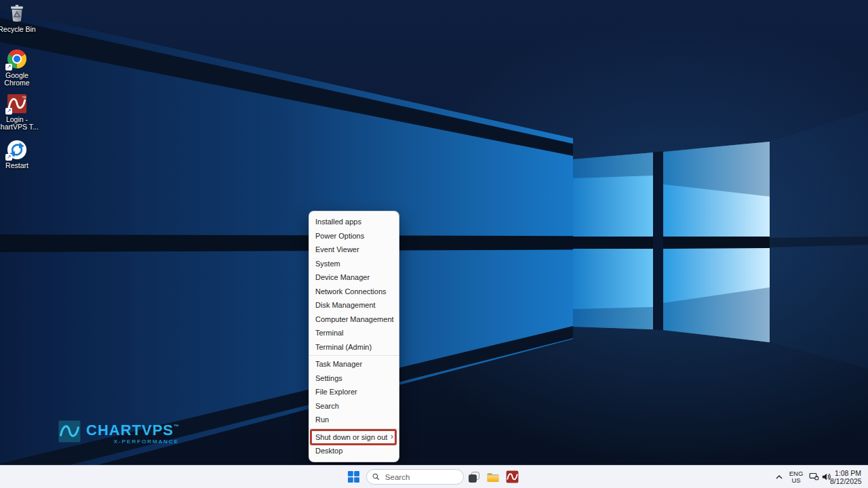 This screenshot has width=868, height=488. I want to click on menu-item-task-manager: Task Manager, so click(354, 365).